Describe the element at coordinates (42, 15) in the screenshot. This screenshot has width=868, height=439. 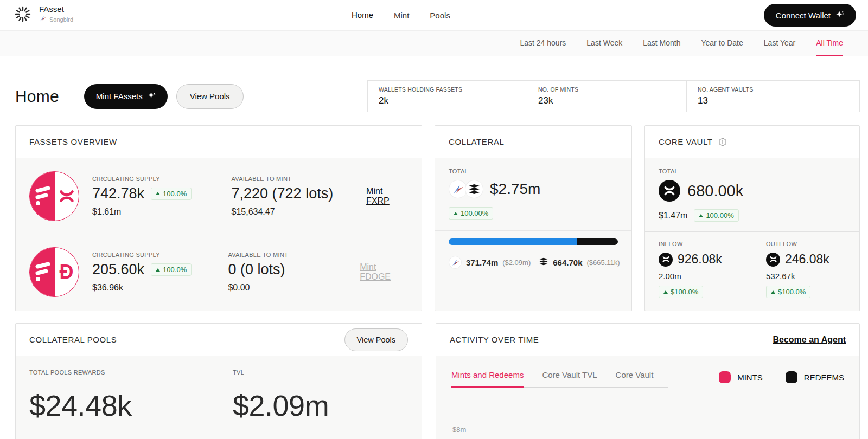
I see `brand-logo: FAsset Songbird` at that location.